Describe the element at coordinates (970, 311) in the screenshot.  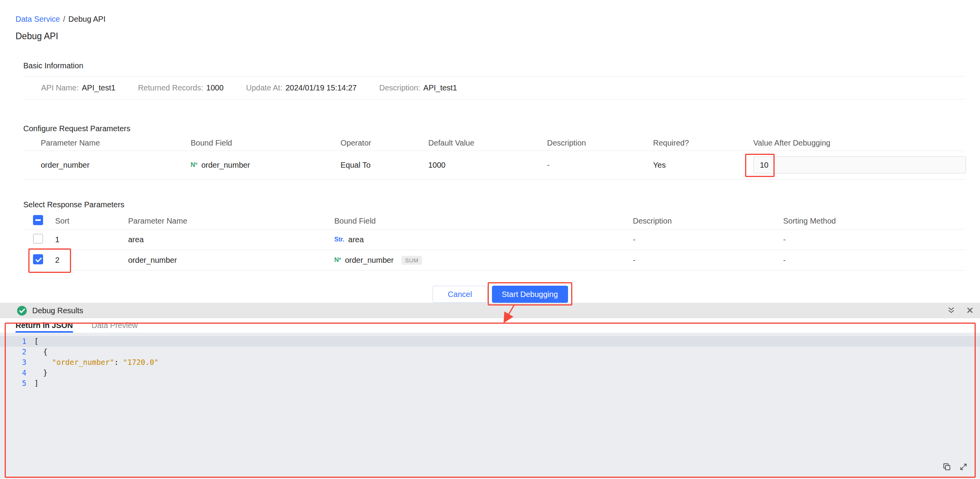
I see `close-panel-icon: ✕` at that location.